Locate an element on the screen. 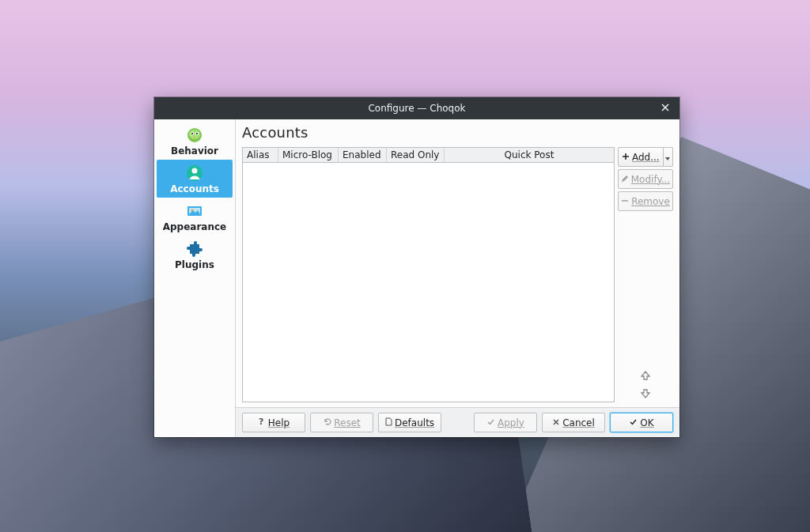  sidebar-item-accounts: Accounts is located at coordinates (195, 179).